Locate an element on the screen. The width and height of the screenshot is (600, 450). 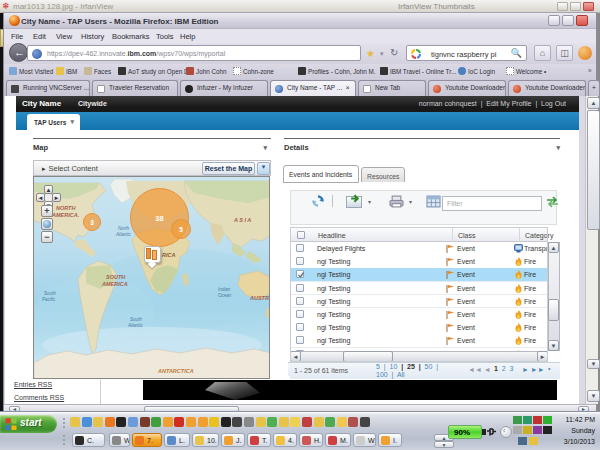
svg-text: Ocean is located at coordinates (225, 296).